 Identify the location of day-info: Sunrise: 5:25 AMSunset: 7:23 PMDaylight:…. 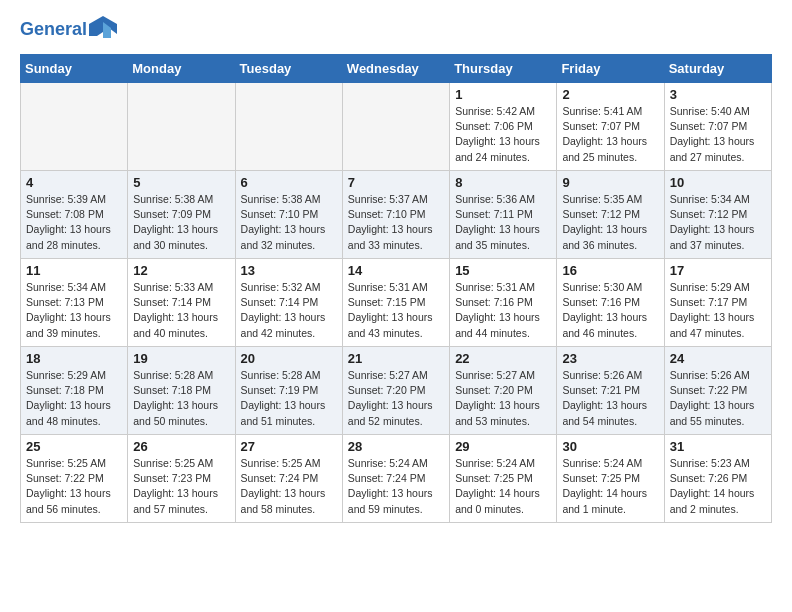
(181, 486).